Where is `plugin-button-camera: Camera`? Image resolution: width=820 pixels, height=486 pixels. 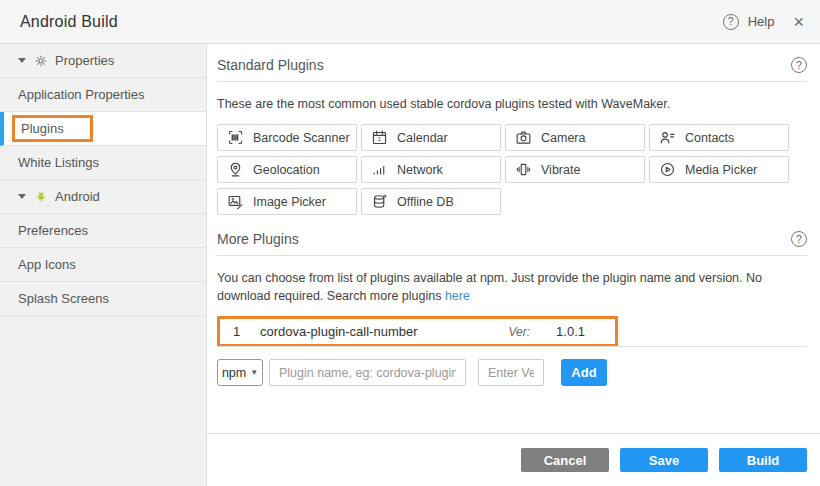
plugin-button-camera: Camera is located at coordinates (575, 138).